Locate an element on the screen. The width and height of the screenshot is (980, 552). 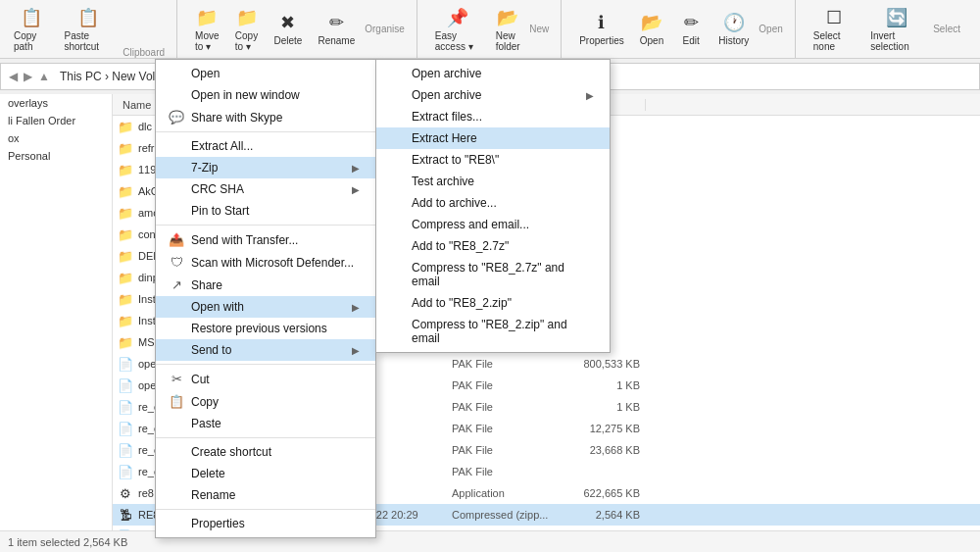
menu-item-create-shortcut: Create shortcut is located at coordinates (266, 452).